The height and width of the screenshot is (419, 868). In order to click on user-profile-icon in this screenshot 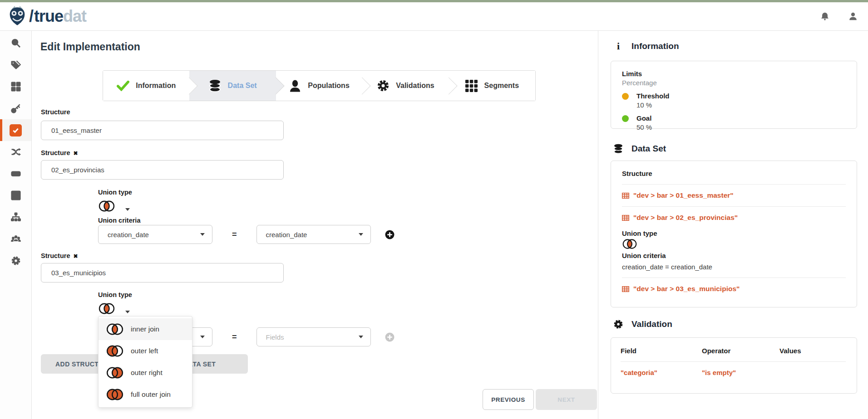, I will do `click(853, 16)`.